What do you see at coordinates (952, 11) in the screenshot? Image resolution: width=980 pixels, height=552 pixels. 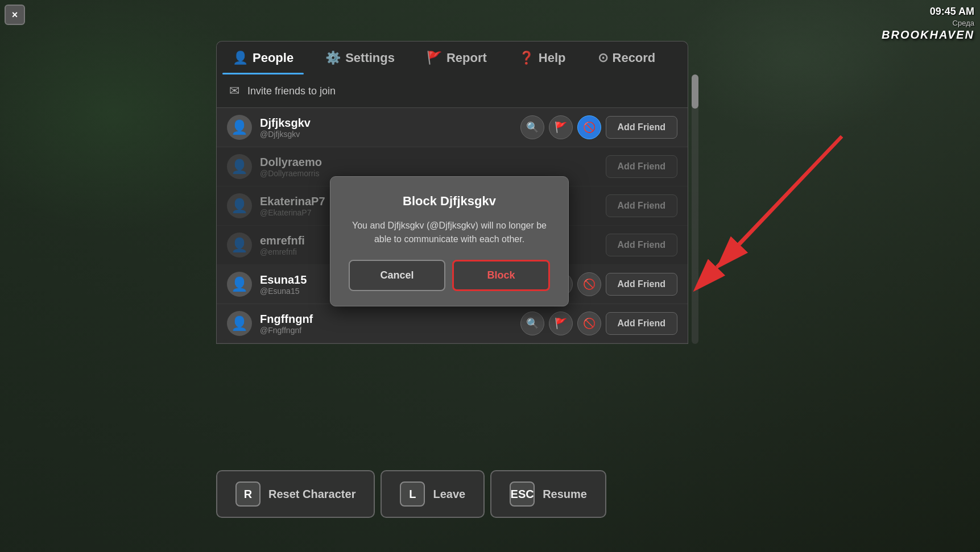 I see `hud-time: 09:45 AM` at bounding box center [952, 11].